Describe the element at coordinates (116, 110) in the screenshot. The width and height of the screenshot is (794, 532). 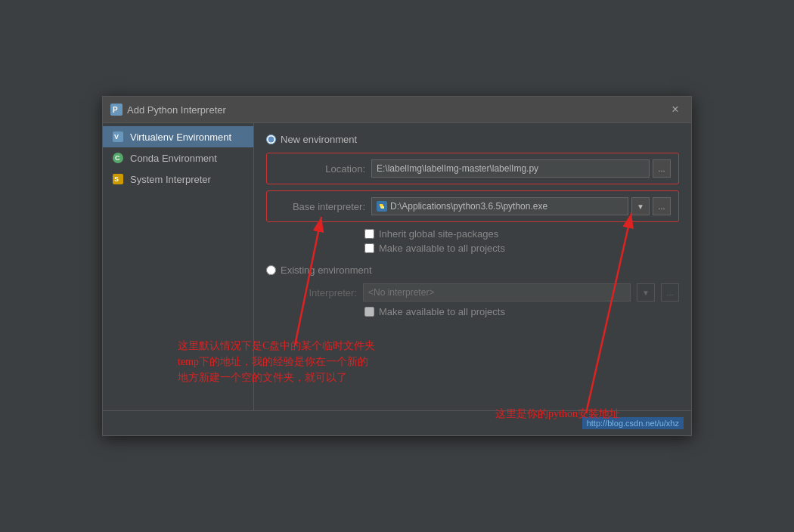
I see `app-icon: P` at that location.